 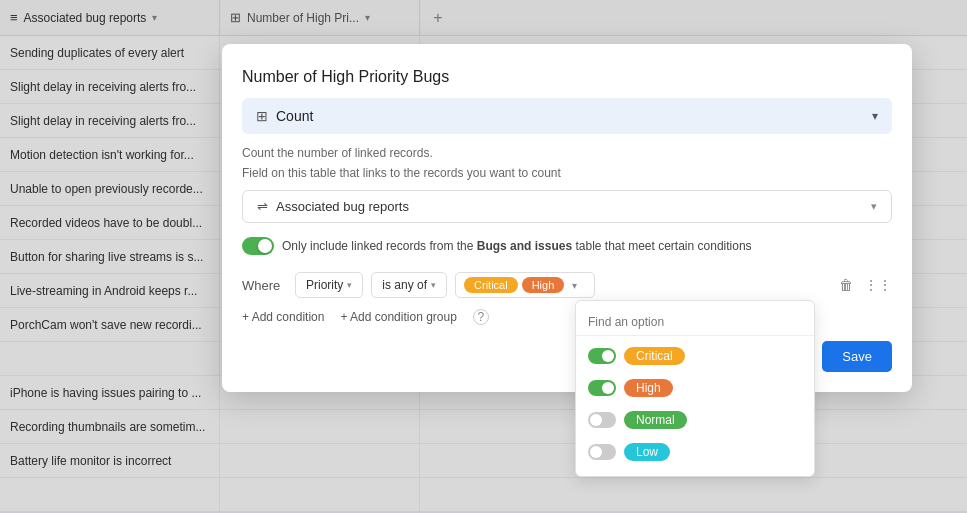 What do you see at coordinates (874, 206) in the screenshot?
I see `linked-table-chevron-icon: ▾` at bounding box center [874, 206].